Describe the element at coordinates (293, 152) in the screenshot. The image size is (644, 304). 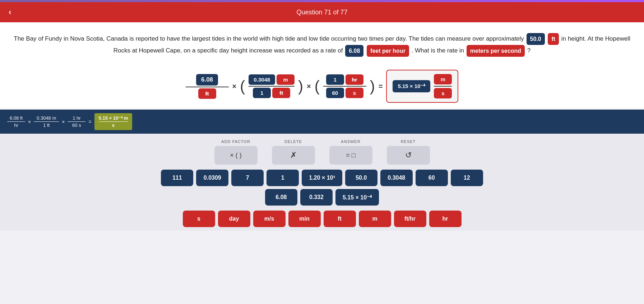
I see `delete-group: DELETE ✗` at that location.